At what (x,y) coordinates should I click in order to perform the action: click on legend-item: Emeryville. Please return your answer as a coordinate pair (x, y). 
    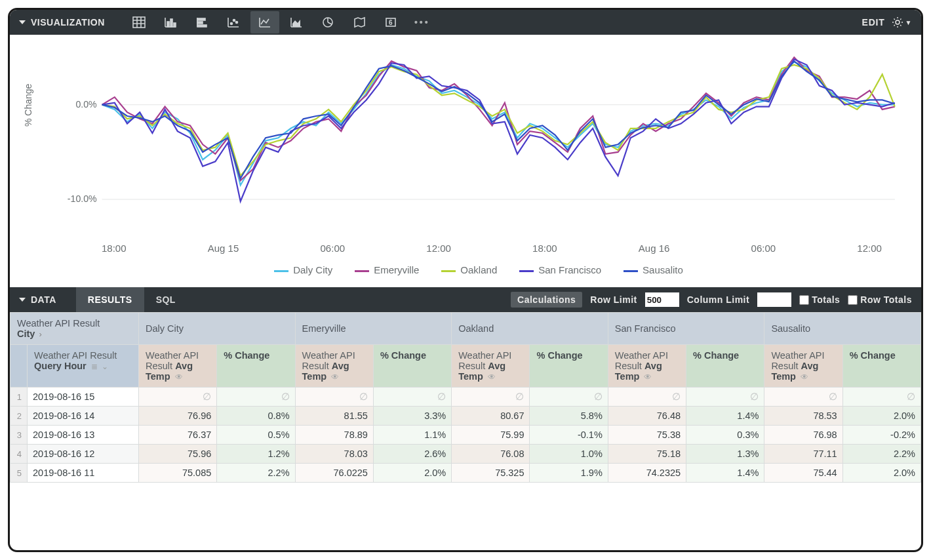
    Looking at the image, I should click on (387, 270).